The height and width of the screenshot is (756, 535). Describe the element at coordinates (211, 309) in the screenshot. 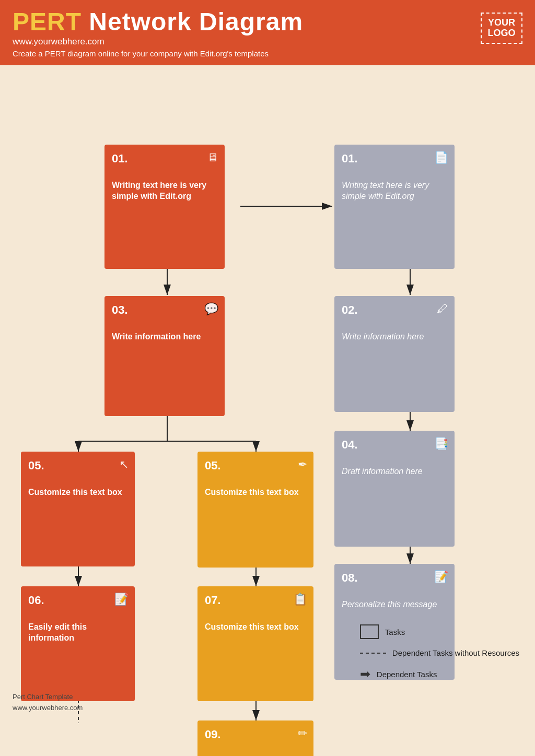

I see `card-03-icon: 💬` at that location.